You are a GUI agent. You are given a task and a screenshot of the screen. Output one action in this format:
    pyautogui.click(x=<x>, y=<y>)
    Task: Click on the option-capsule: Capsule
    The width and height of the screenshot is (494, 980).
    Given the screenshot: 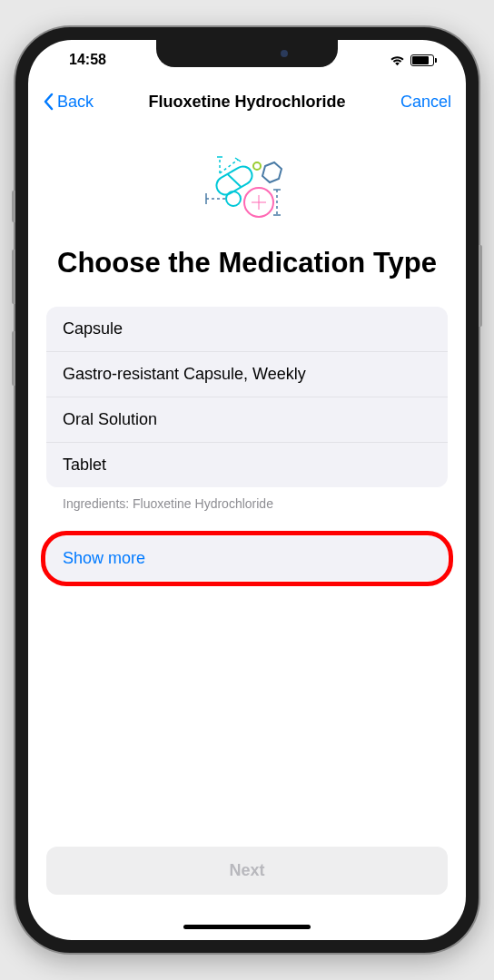 What is the action you would take?
    pyautogui.click(x=247, y=329)
    